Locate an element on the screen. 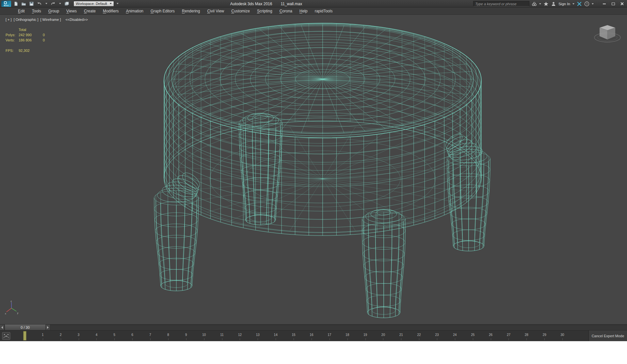 Image resolution: width=627 pixels, height=364 pixels. previous-frame-button is located at coordinates (2, 327).